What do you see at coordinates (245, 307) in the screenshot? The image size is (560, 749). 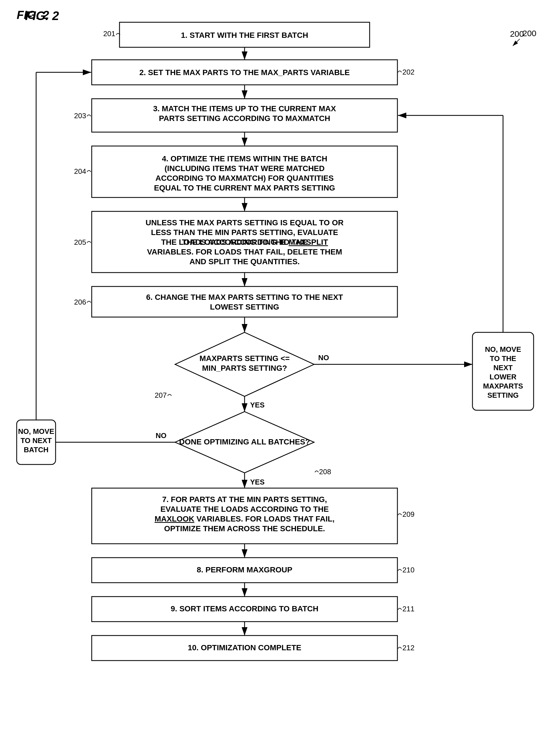 I see `svg-text: LOWEST SETTING` at bounding box center [245, 307].